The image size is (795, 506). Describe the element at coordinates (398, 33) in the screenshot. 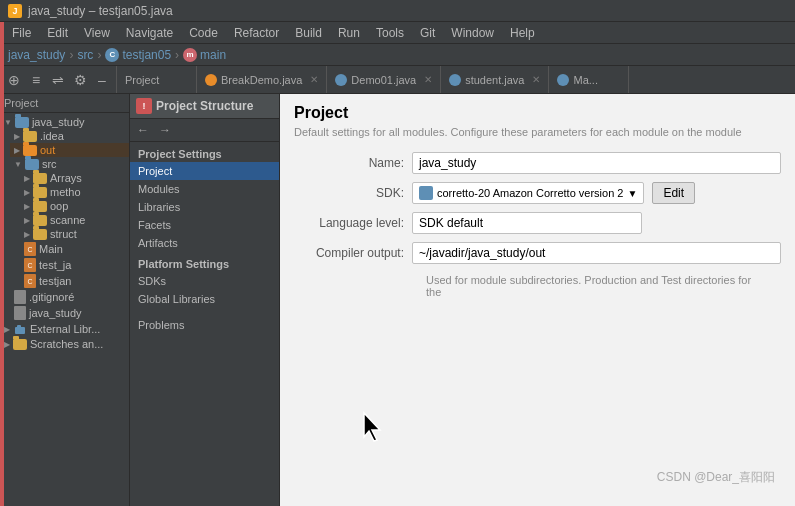

I see `menu-bar: File Edit View Navigate Code Refactor Bu…` at that location.